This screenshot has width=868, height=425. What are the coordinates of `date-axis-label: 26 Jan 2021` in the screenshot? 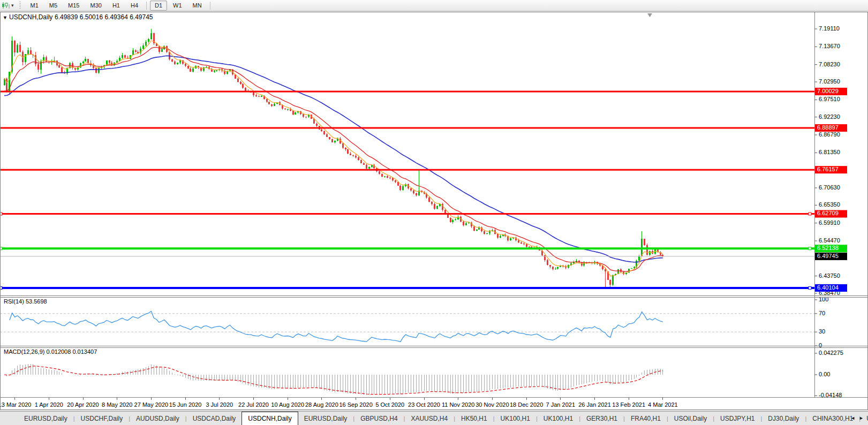 It's located at (594, 405).